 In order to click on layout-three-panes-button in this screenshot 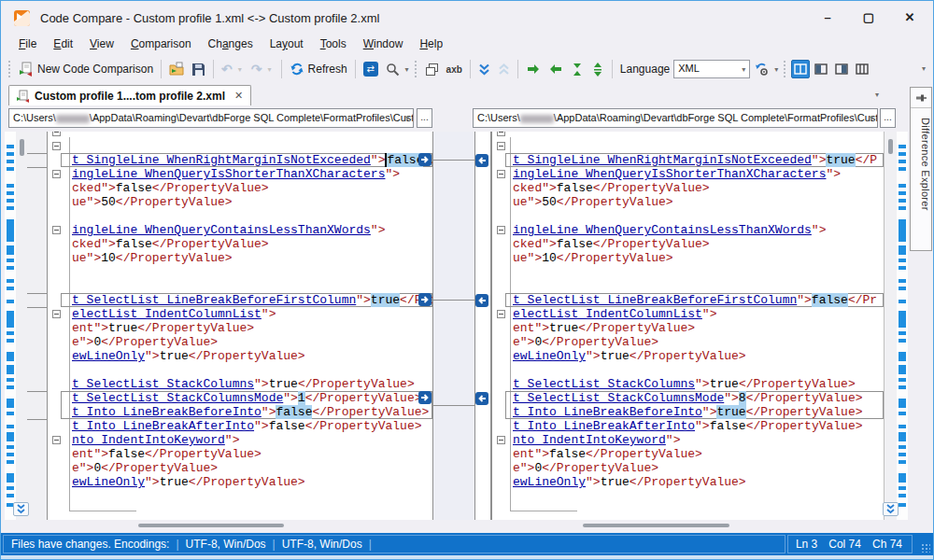, I will do `click(862, 69)`.